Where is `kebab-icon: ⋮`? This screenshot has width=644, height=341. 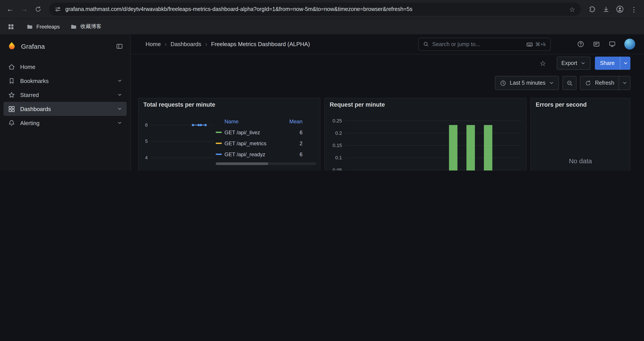
kebab-icon: ⋮ is located at coordinates (634, 9).